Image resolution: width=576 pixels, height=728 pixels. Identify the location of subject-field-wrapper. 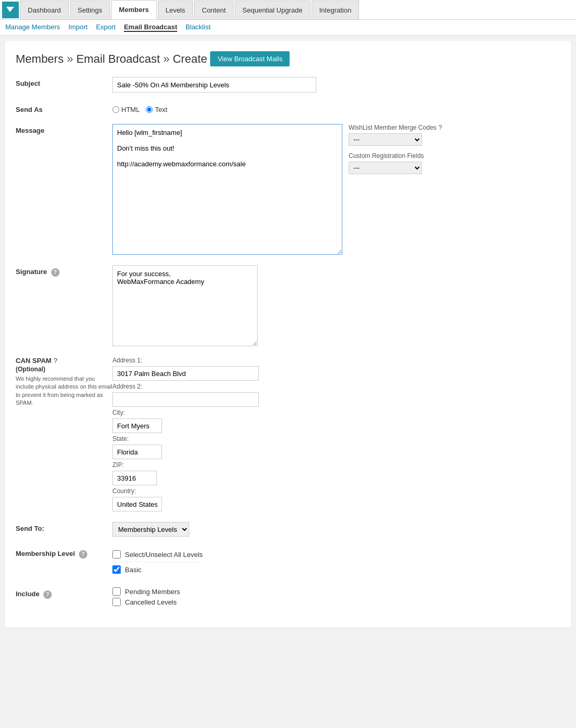
(214, 85).